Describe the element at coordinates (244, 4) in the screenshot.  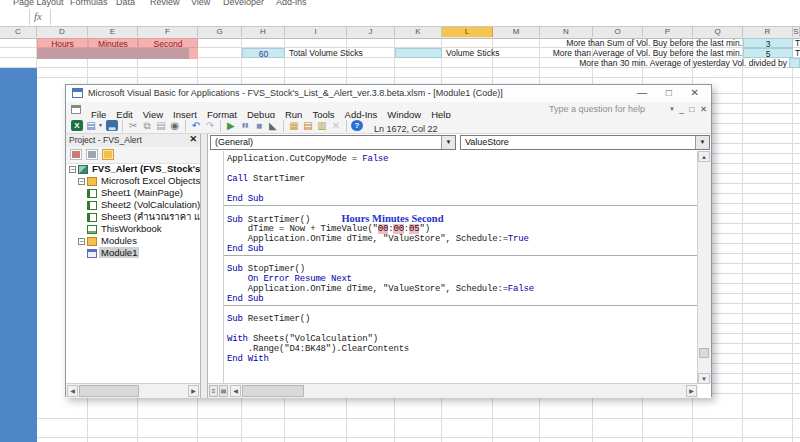
I see `ribbon-tab-developer: Developer` at that location.